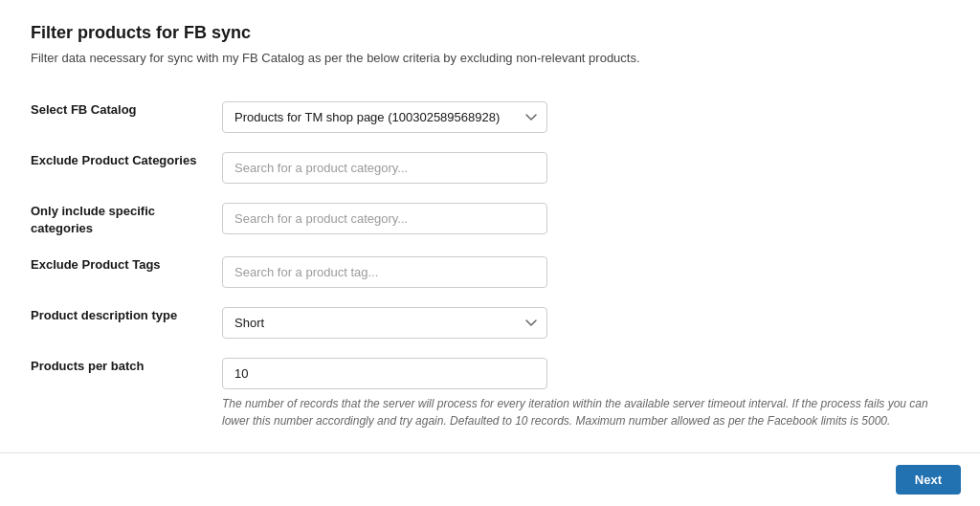  I want to click on label-products-per-batch: Products per batch, so click(126, 394).